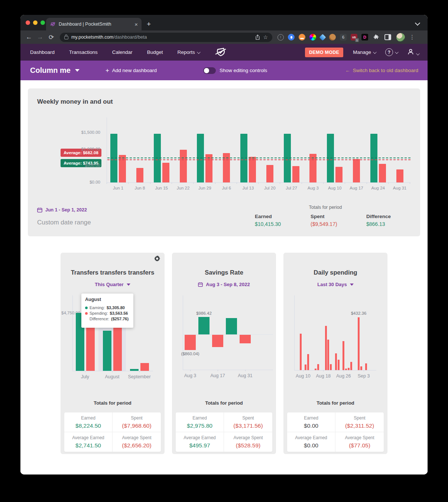  What do you see at coordinates (382, 71) in the screenshot?
I see `switch-back-link: ←Switch back to old dashboard` at bounding box center [382, 71].